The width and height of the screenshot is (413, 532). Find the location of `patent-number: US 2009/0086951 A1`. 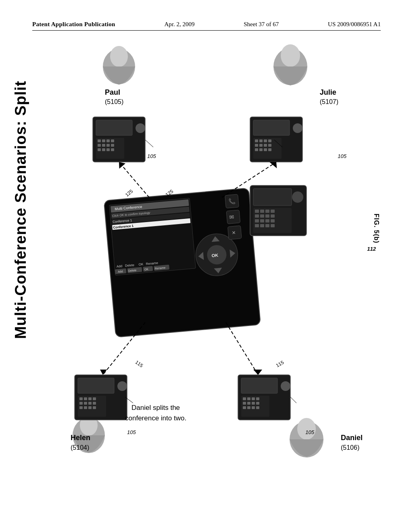

patent-number: US 2009/0086951 A1 is located at coordinates (354, 24).